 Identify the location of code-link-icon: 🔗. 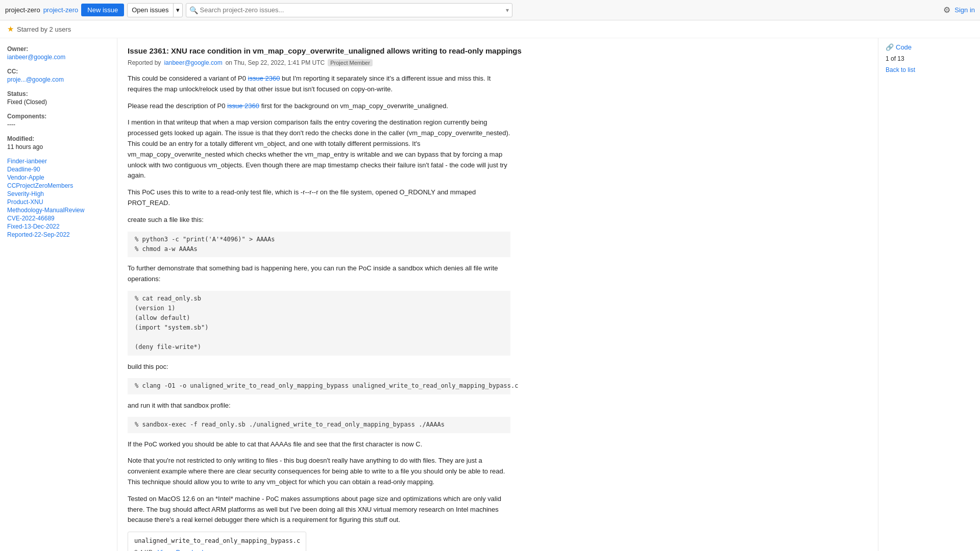
(890, 47).